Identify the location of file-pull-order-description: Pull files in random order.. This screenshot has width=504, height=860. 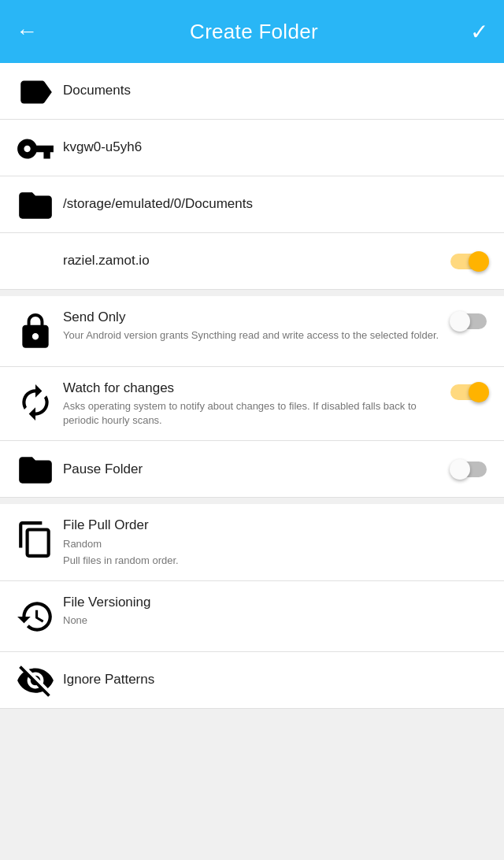
(276, 561).